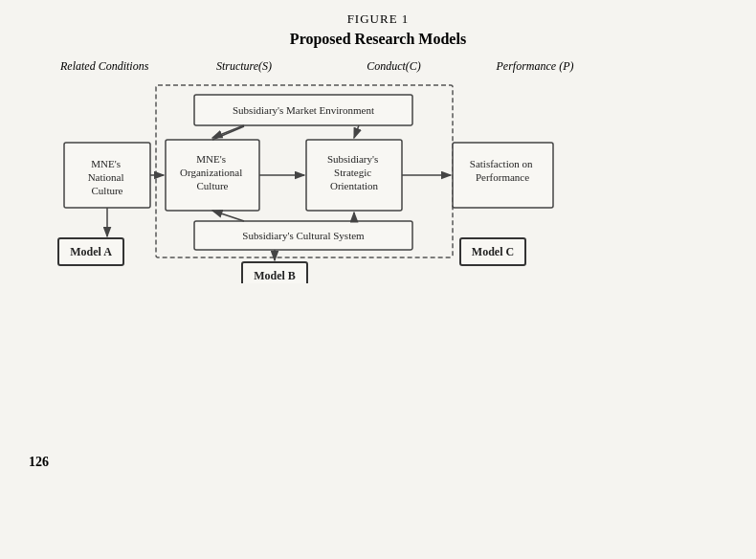 The image size is (756, 559). Describe the element at coordinates (91, 252) in the screenshot. I see `model-a-label: Model A` at that location.